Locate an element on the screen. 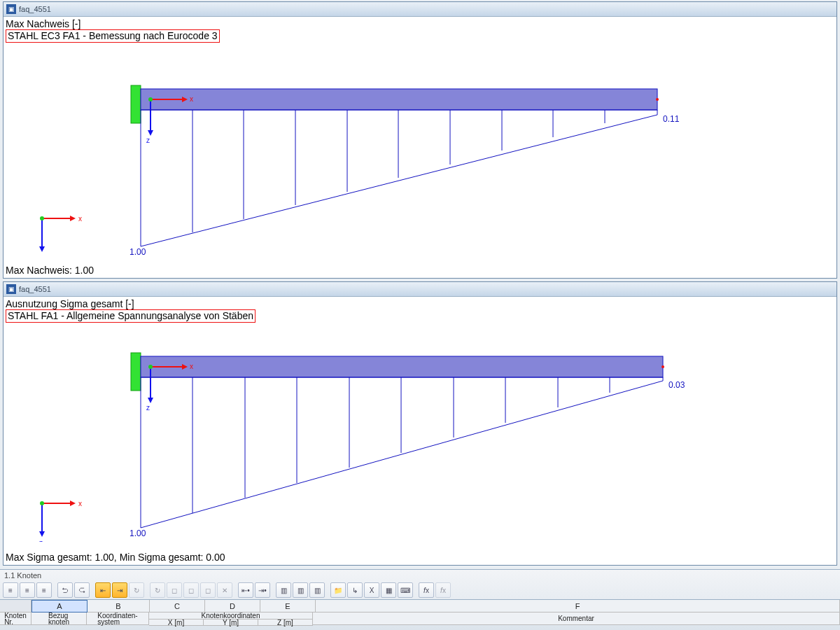 This screenshot has height=630, width=840. header-D: Y [m] is located at coordinates (231, 623).